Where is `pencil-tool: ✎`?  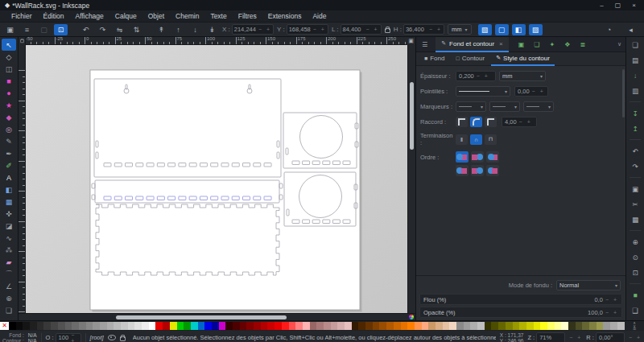 pencil-tool: ✎ is located at coordinates (9, 142).